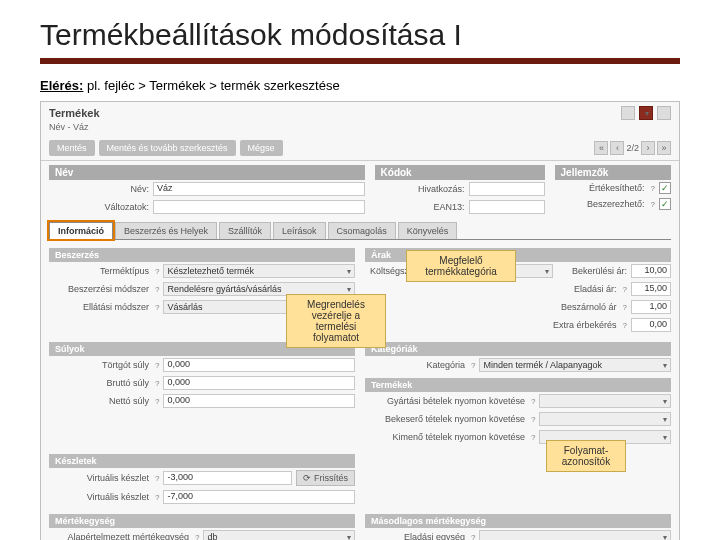 This screenshot has width=720, height=540. Describe the element at coordinates (582, 289) in the screenshot. I see `label-saleprice: Eladási ár:` at that location.